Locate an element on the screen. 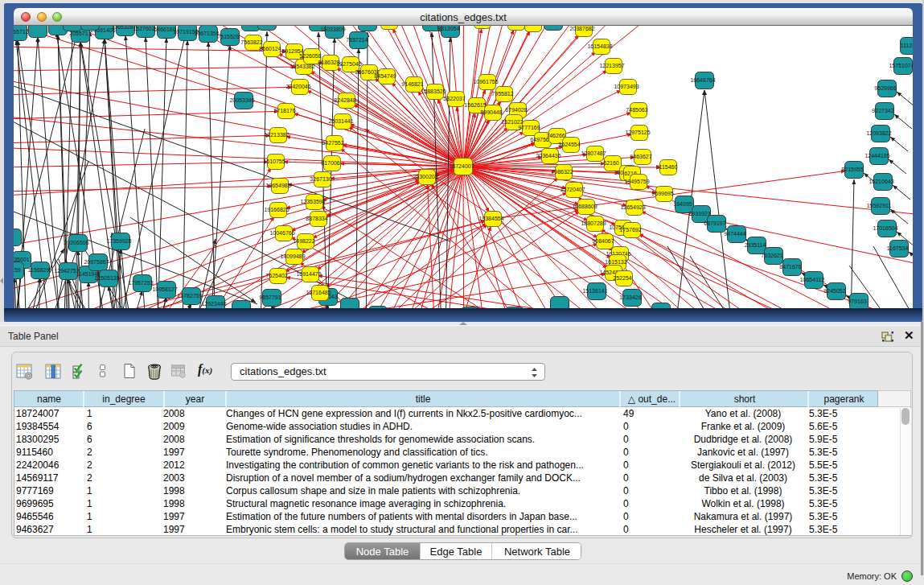 This screenshot has height=585, width=924. svg-text: 23420046 is located at coordinates (298, 87).